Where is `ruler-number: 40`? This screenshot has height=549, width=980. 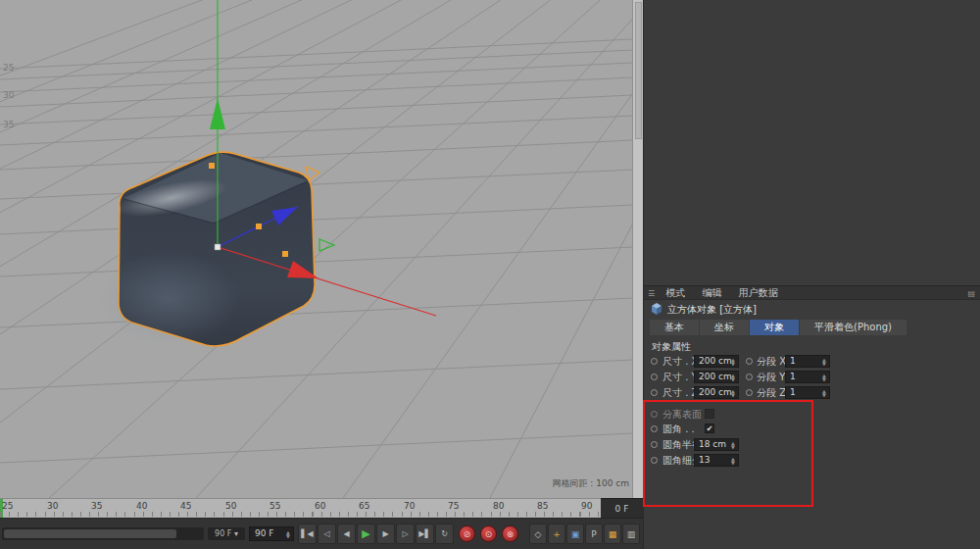 ruler-number: 40 is located at coordinates (141, 506).